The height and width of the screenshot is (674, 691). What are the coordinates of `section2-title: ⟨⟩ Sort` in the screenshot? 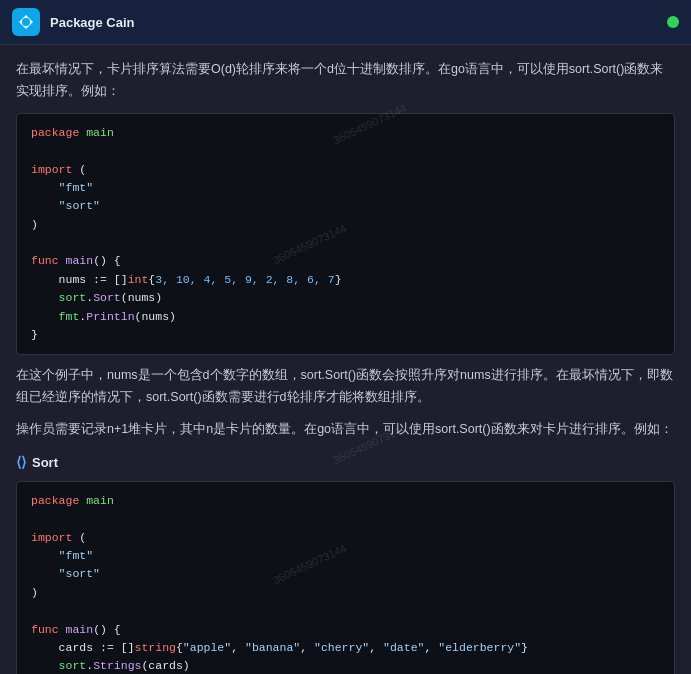 It's located at (346, 463).